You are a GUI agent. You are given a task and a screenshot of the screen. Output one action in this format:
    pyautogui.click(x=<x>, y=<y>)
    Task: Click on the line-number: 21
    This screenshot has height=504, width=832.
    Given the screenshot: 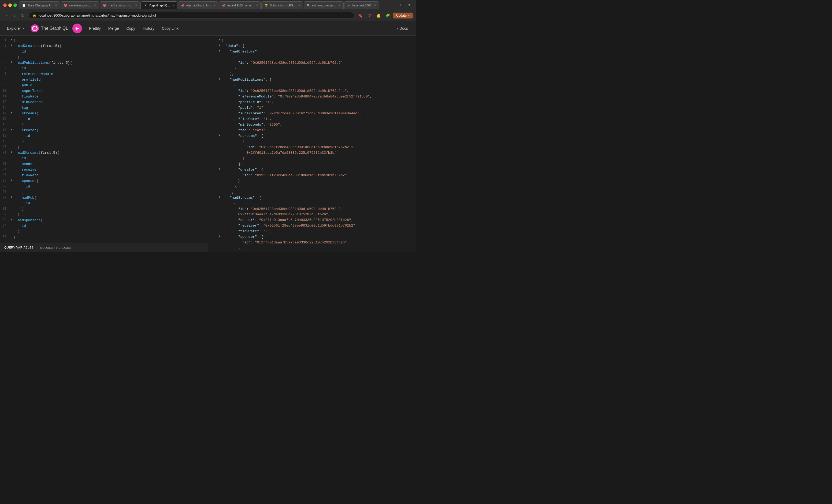 What is the action you would take?
    pyautogui.click(x=6, y=152)
    